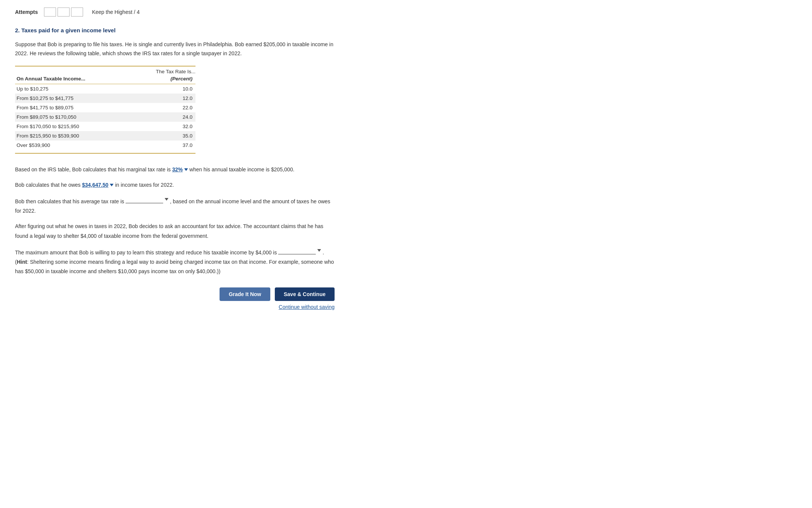  Describe the element at coordinates (105, 117) in the screenshot. I see `table-row: From $89,075 to $170,05024.0` at that location.